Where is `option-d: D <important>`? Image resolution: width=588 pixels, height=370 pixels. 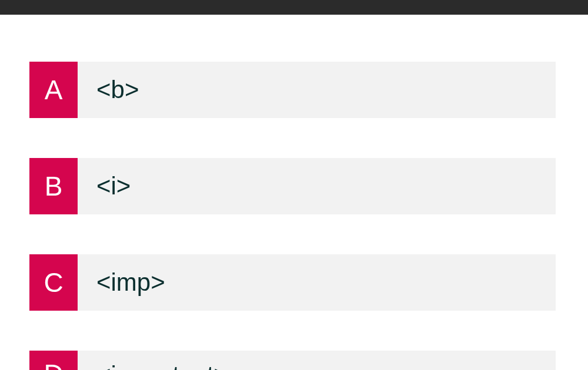
option-d: D <important> is located at coordinates (293, 361).